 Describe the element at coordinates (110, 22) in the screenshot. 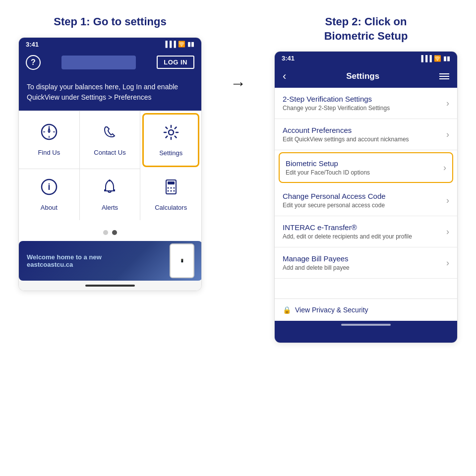

I see `step1-title: Step 1: Go to settings` at that location.